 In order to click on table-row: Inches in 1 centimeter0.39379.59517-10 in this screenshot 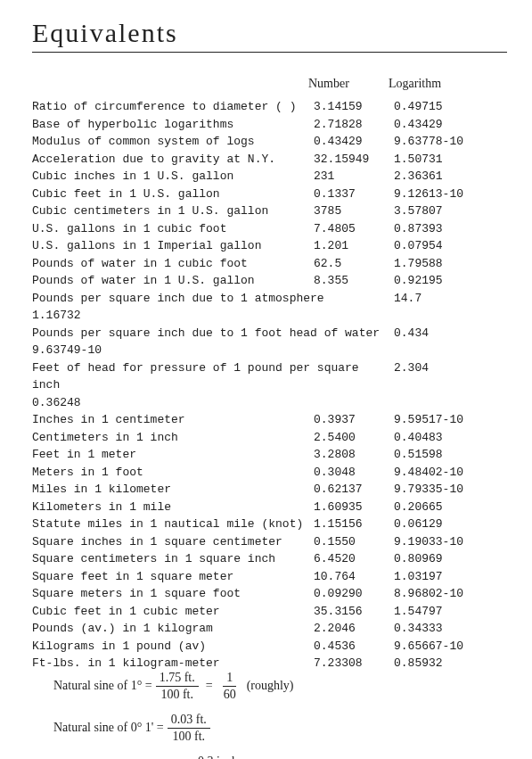, I will do `click(269, 420)`.